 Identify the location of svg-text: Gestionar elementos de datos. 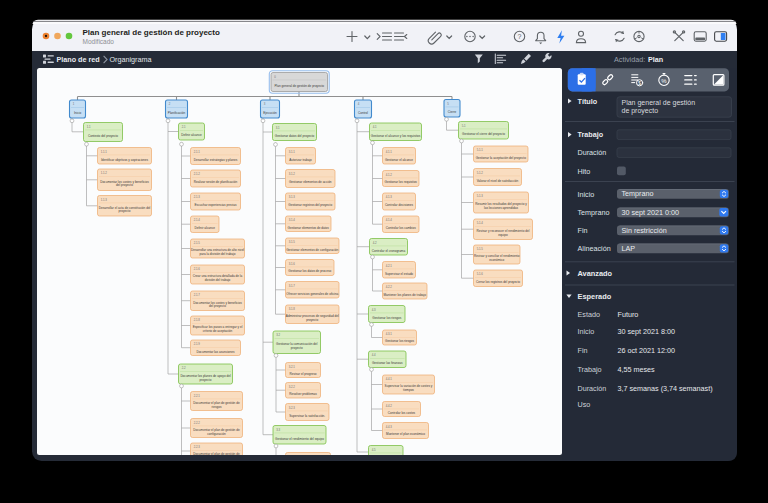
(309, 228).